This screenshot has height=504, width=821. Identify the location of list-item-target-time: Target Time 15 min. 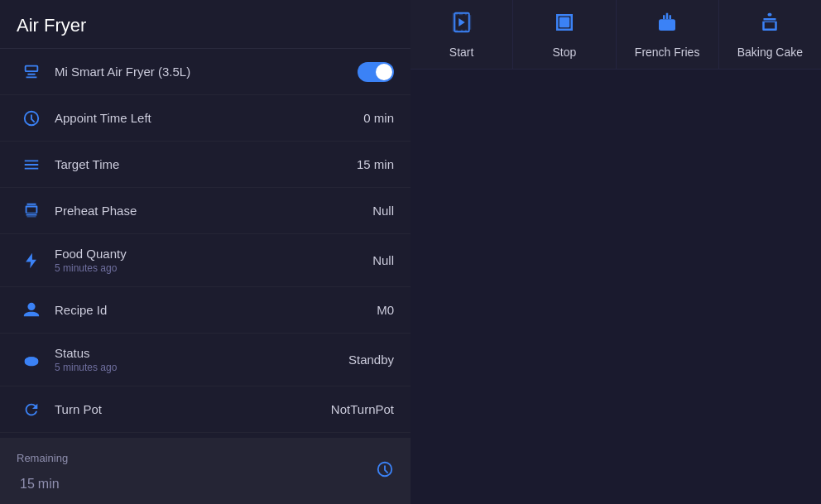
(205, 165).